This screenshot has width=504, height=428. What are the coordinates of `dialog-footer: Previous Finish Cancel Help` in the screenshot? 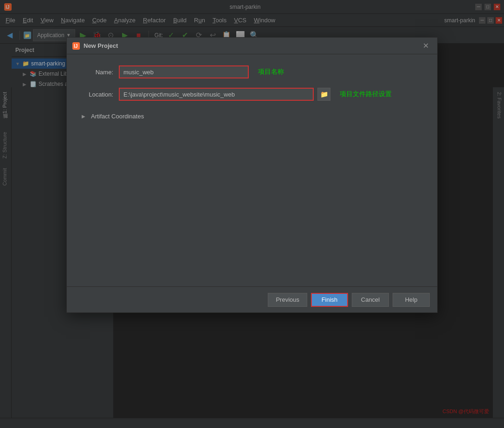 It's located at (252, 299).